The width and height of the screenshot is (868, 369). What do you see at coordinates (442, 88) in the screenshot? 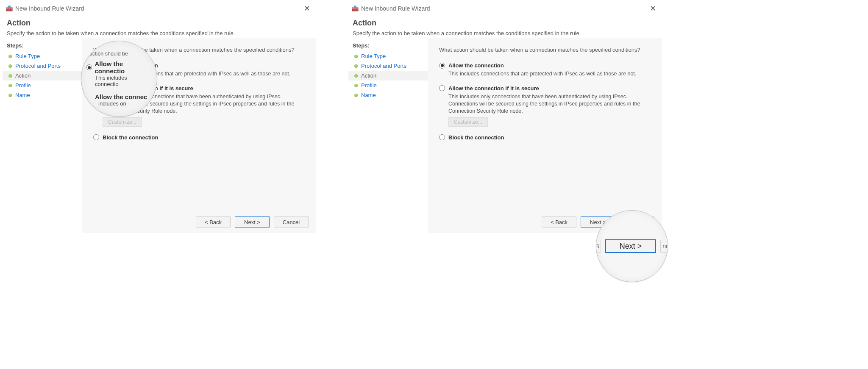
I see `radio-allow-secure` at bounding box center [442, 88].